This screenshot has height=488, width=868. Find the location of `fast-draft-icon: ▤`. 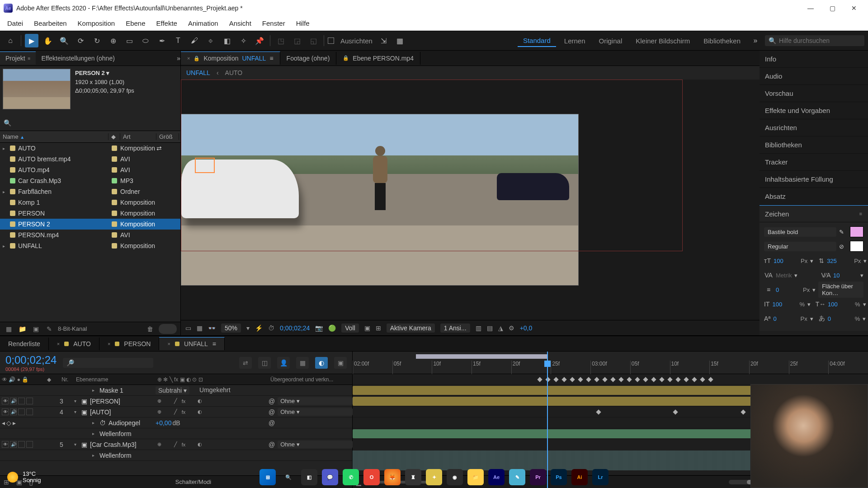

fast-draft-icon: ▤ is located at coordinates (490, 328).